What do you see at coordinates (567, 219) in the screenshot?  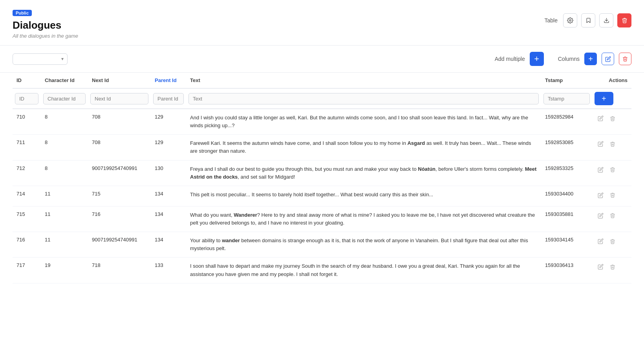 I see `cell-tstamp: 1593035881` at bounding box center [567, 219].